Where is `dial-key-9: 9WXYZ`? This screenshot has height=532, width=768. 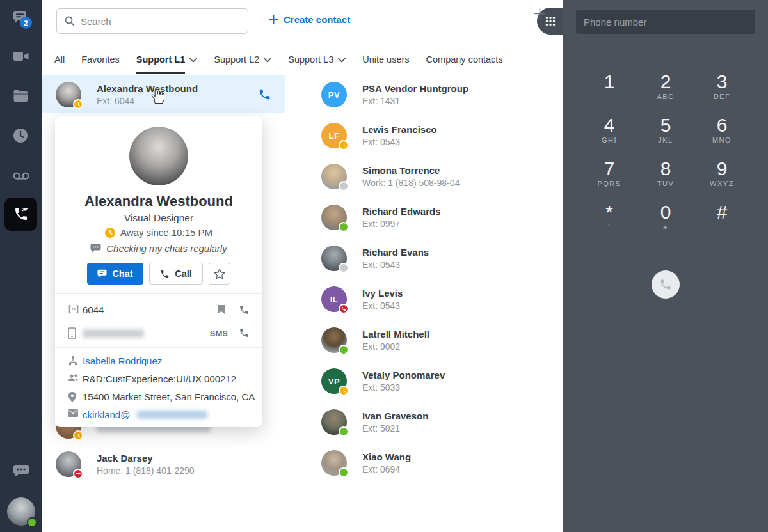 dial-key-9: 9WXYZ is located at coordinates (722, 175).